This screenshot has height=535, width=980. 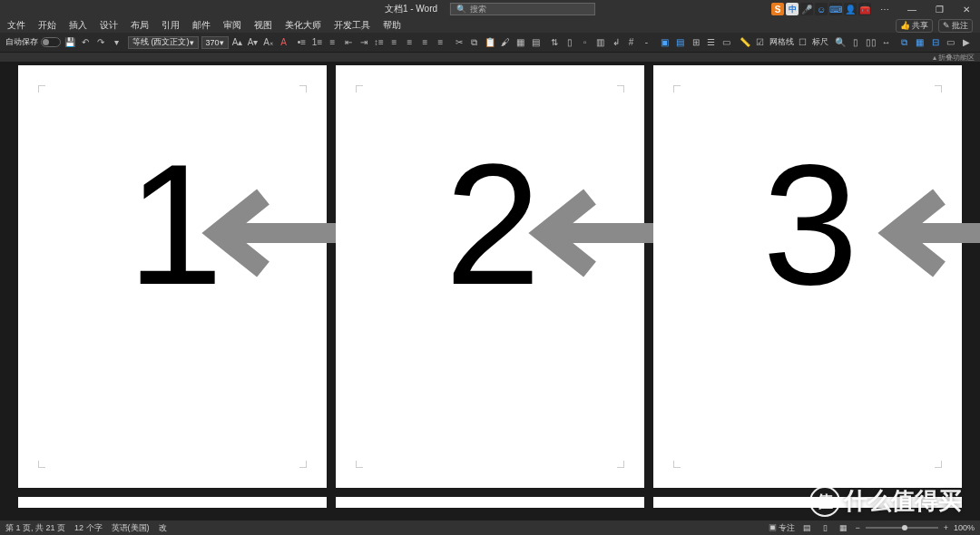 What do you see at coordinates (395, 43) in the screenshot?
I see `align-left-icon: ≡` at bounding box center [395, 43].